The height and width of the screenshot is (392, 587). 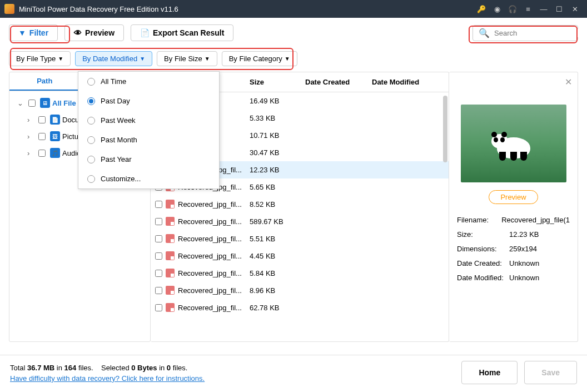 I want to click on window-title: MiniTool Power Data Recovery Free Editio…, so click(x=246, y=9).